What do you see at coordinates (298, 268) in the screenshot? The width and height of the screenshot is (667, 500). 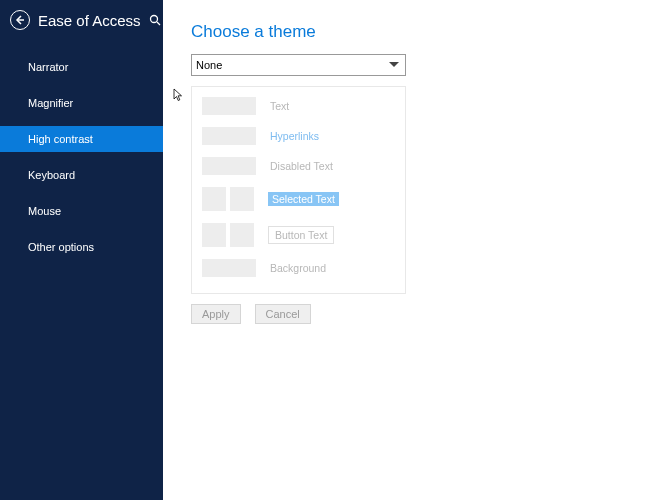 I see `preview-label-background: Background` at bounding box center [298, 268].